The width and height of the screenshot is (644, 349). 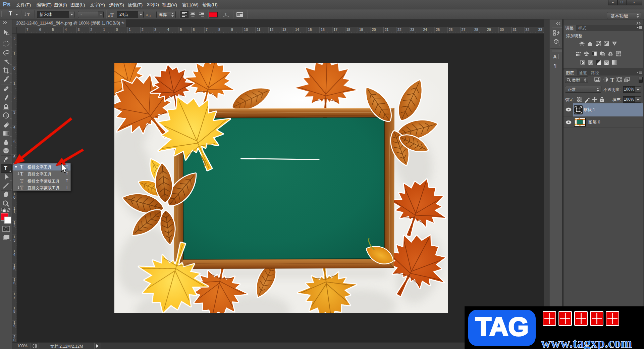 What do you see at coordinates (284, 30) in the screenshot?
I see `svg-text: 13` at bounding box center [284, 30].